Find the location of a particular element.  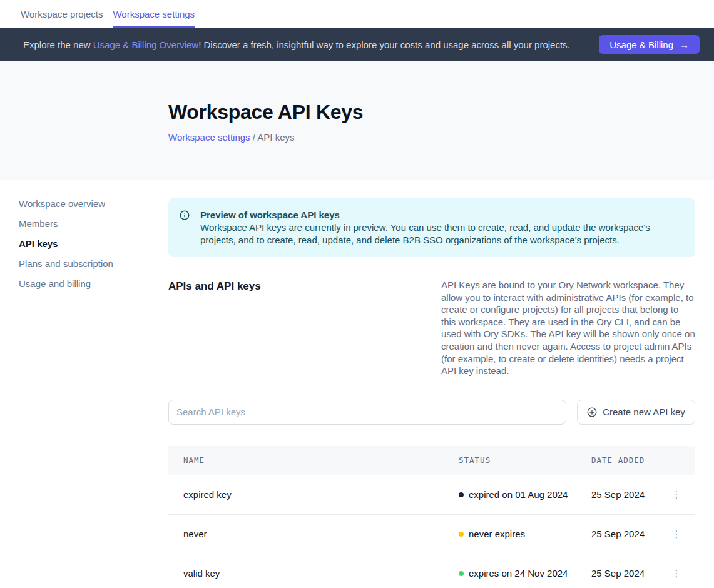

column-header-name: NAME is located at coordinates (314, 460).